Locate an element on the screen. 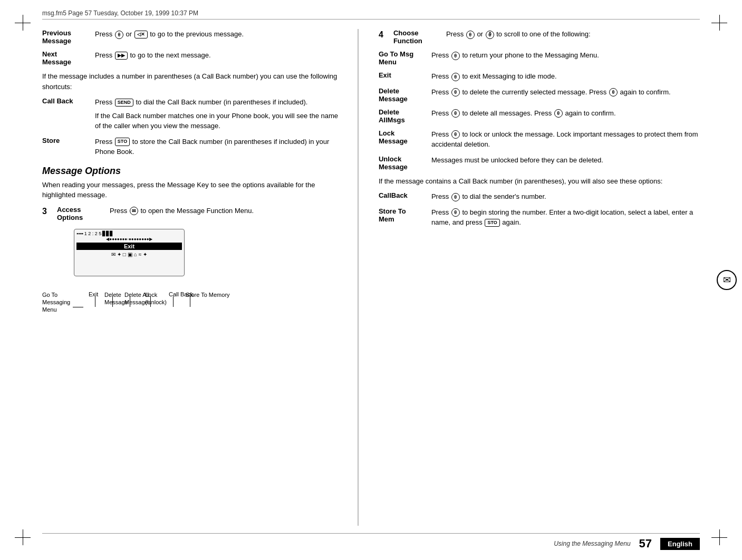 This screenshot has width=742, height=560. store-to-mem-desc: Press θ to begin storing the number. Ent… is located at coordinates (565, 217).